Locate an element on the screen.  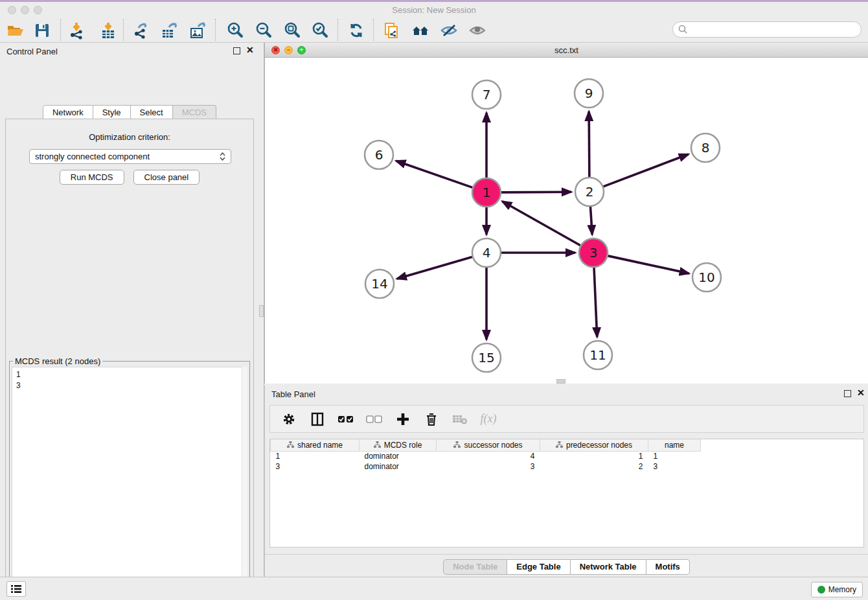
result-scrollbar is located at coordinates (245, 483).